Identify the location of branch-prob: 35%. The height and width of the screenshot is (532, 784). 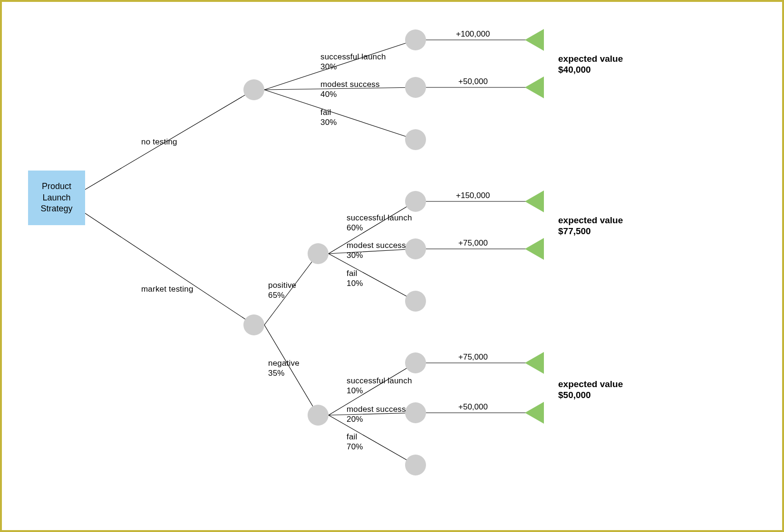
(277, 373).